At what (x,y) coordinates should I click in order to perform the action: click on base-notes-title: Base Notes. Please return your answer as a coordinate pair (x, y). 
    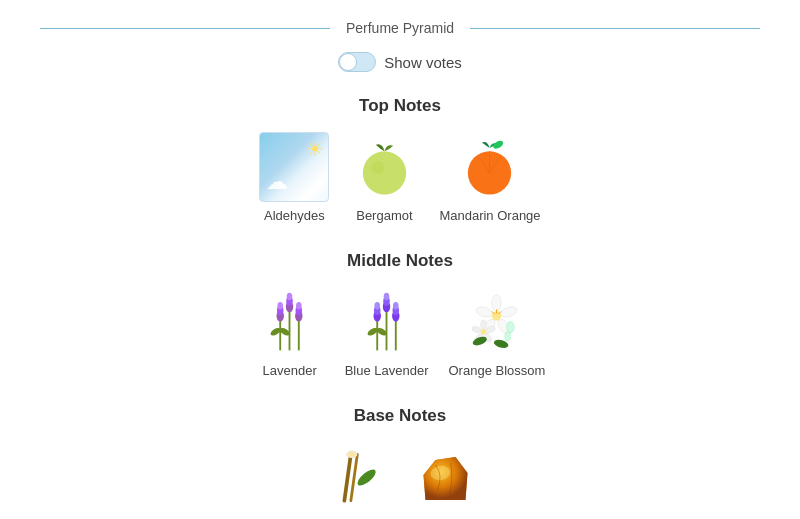
    Looking at the image, I should click on (400, 416).